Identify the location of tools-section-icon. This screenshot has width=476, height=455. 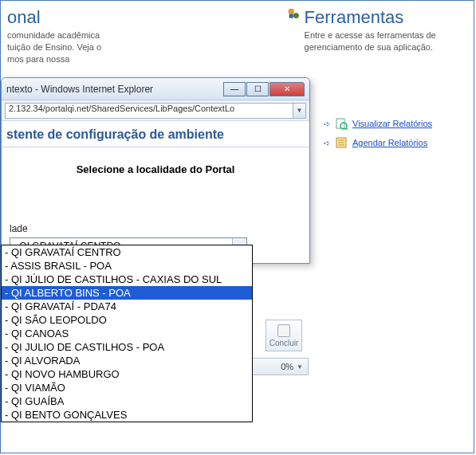
(293, 18).